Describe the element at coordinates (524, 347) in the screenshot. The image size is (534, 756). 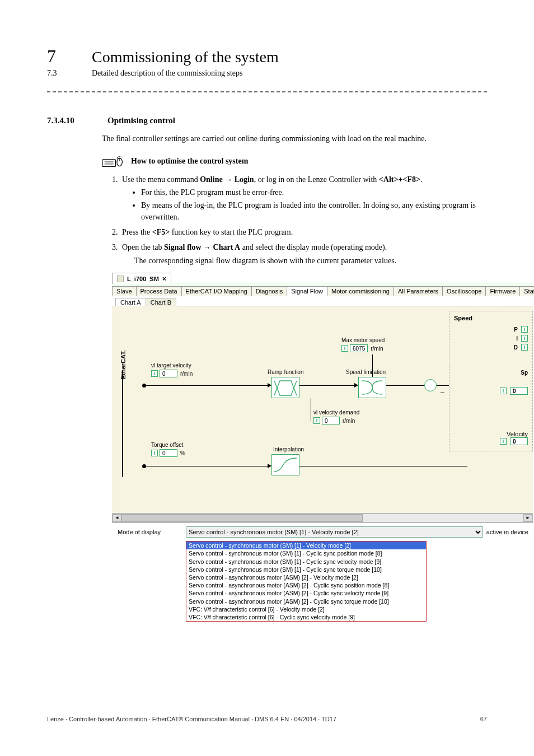
I see `d-gain-button: I` at that location.